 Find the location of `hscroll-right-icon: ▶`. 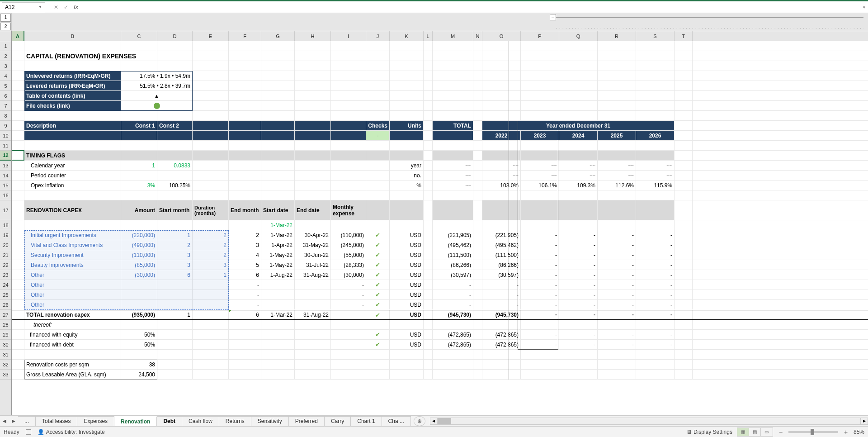

hscroll-right-icon: ▶ is located at coordinates (864, 421).